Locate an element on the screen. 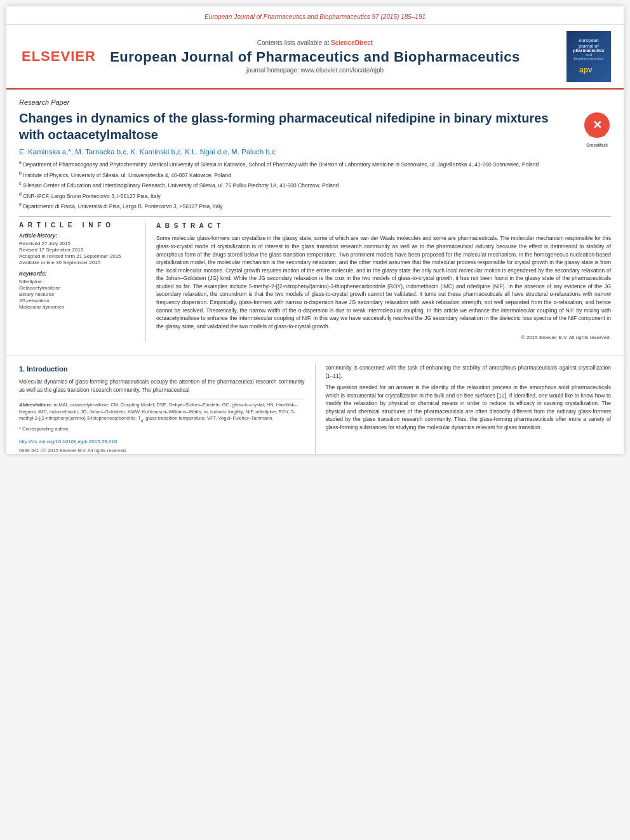 This screenshot has height=840, width=630. doi-area: http://dx.doi.org/10.1016/j.ejpb.2015.09… is located at coordinates (162, 446).